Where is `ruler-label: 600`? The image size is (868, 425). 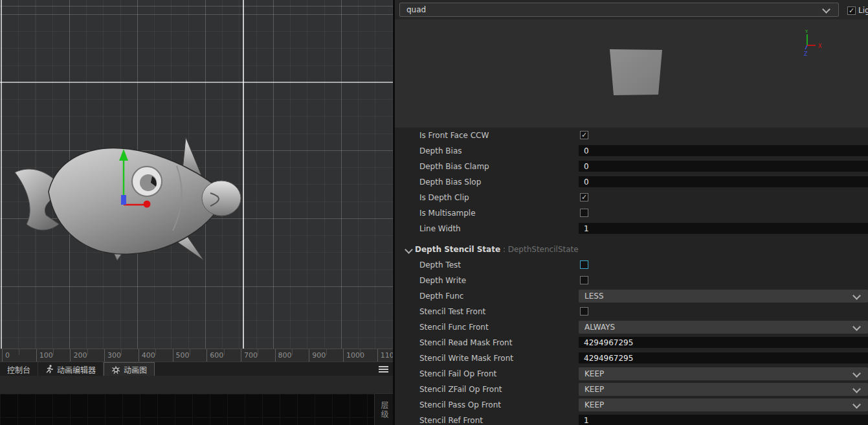
ruler-label: 600 is located at coordinates (216, 355).